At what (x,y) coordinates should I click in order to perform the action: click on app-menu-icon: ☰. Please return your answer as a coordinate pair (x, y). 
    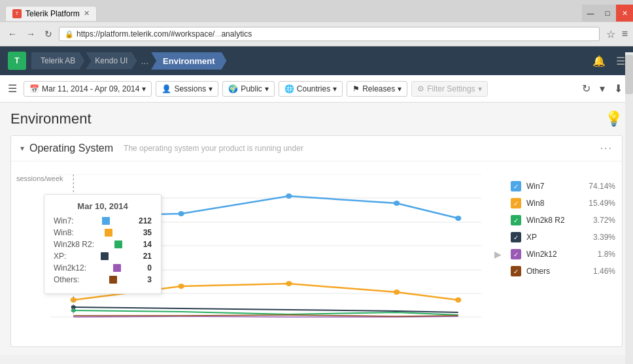
    Looking at the image, I should click on (621, 61).